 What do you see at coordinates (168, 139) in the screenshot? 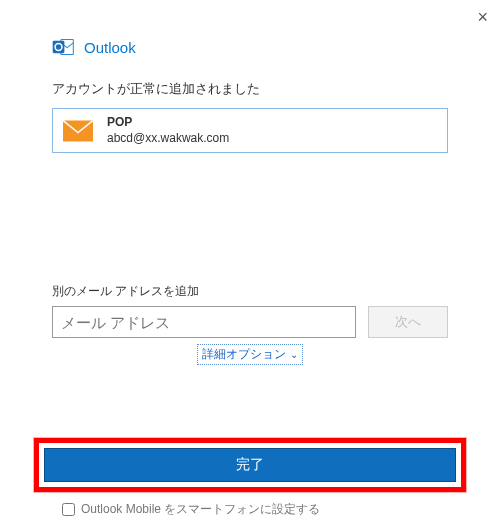
I see `account-email: abcd@xx.wakwak.com` at bounding box center [168, 139].